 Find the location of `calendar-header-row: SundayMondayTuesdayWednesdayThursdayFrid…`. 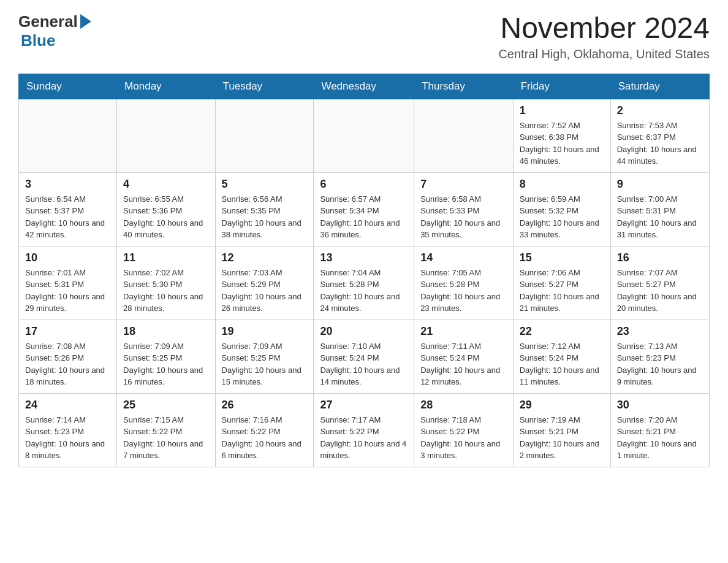

calendar-header-row: SundayMondayTuesdayWednesdayThursdayFrid… is located at coordinates (364, 86).